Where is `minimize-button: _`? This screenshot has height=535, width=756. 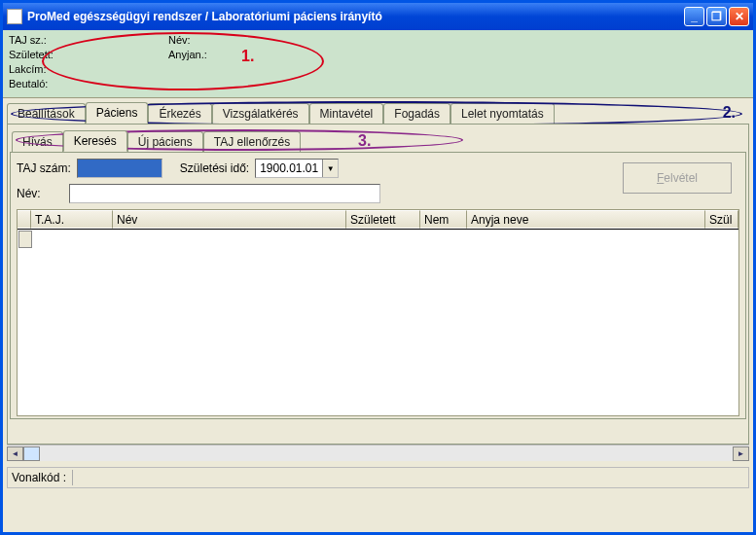
minimize-button: _ is located at coordinates (695, 17).